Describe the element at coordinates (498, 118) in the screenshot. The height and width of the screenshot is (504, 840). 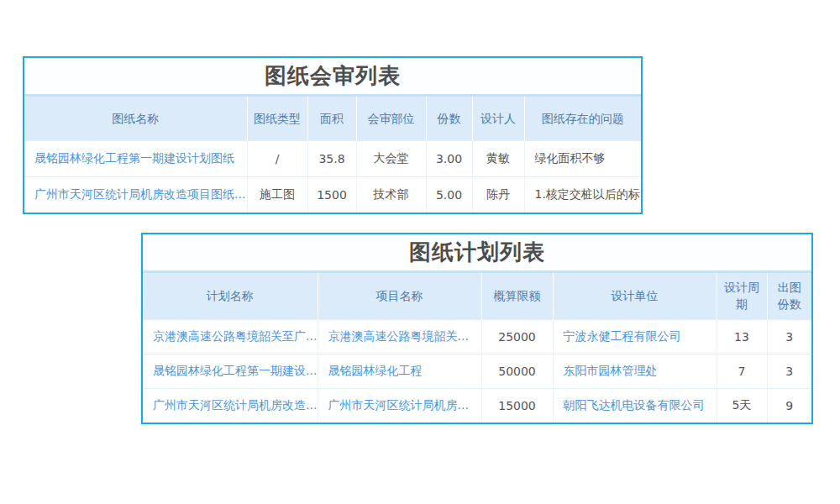
I see `col-header-designer: 设计人` at that location.